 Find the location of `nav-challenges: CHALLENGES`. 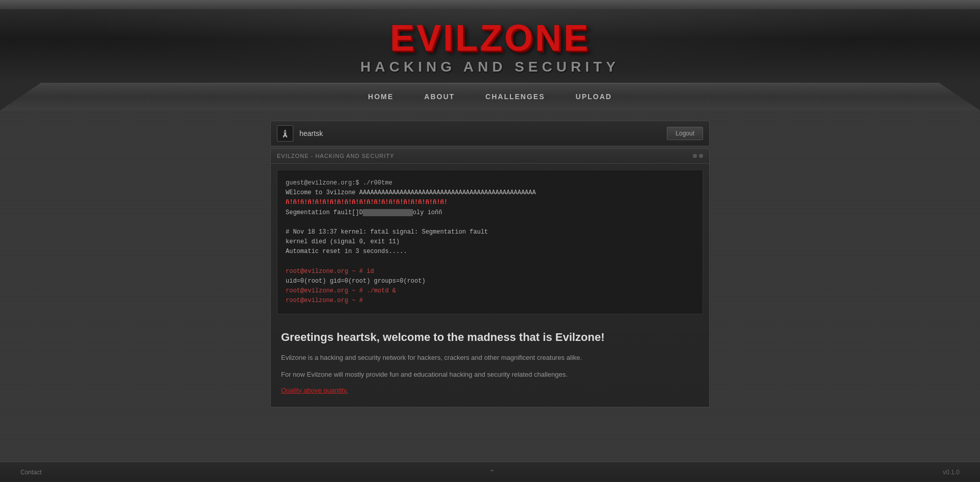

nav-challenges: CHALLENGES is located at coordinates (515, 97).